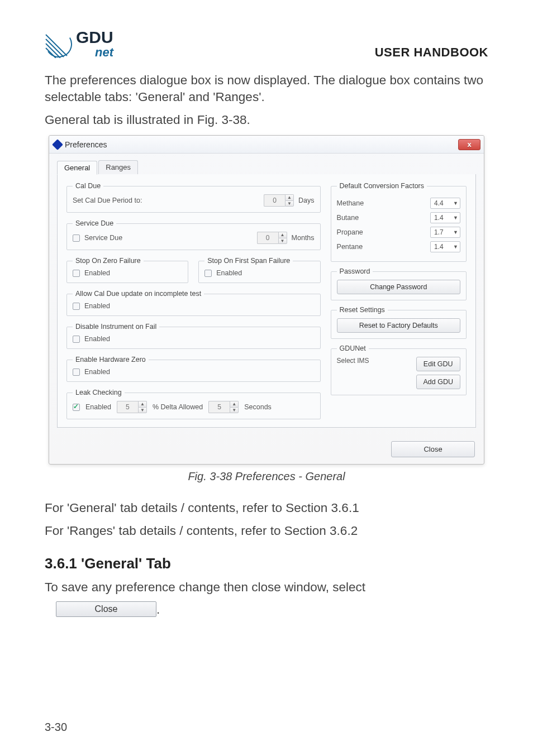 The image size is (533, 756). I want to click on reset-defaults-button: Reset to Factory Defaults, so click(399, 326).